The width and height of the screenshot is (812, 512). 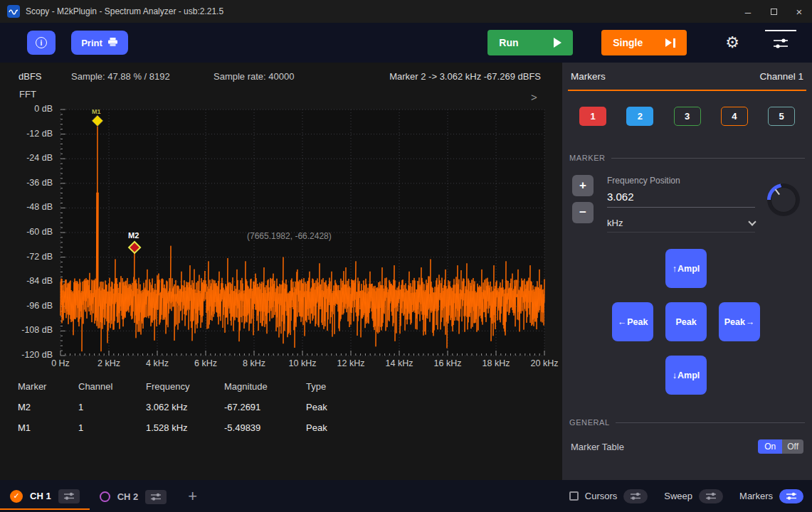 I want to click on frequency-knob, so click(x=784, y=200).